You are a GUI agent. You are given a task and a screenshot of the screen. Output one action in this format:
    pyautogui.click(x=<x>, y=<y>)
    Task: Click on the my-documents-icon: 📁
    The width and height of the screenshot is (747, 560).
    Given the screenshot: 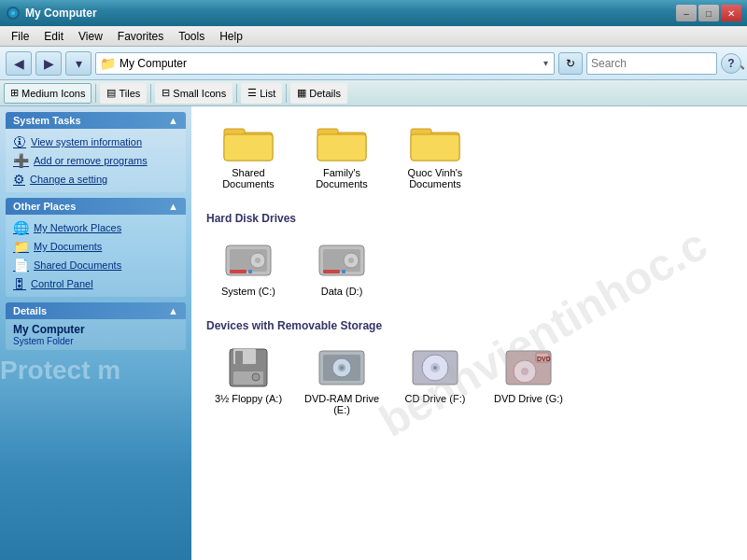 What is the action you would take?
    pyautogui.click(x=21, y=246)
    